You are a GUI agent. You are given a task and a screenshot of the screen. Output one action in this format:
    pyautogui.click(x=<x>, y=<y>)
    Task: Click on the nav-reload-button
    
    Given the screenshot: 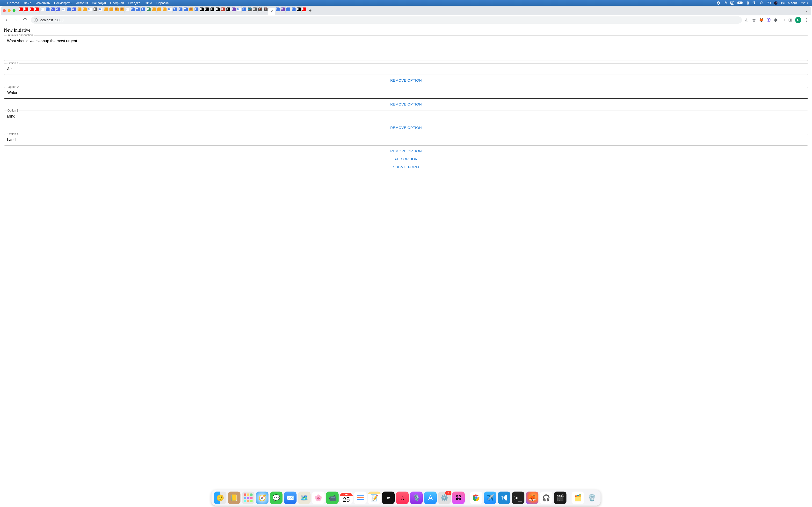 What is the action you would take?
    pyautogui.click(x=25, y=20)
    